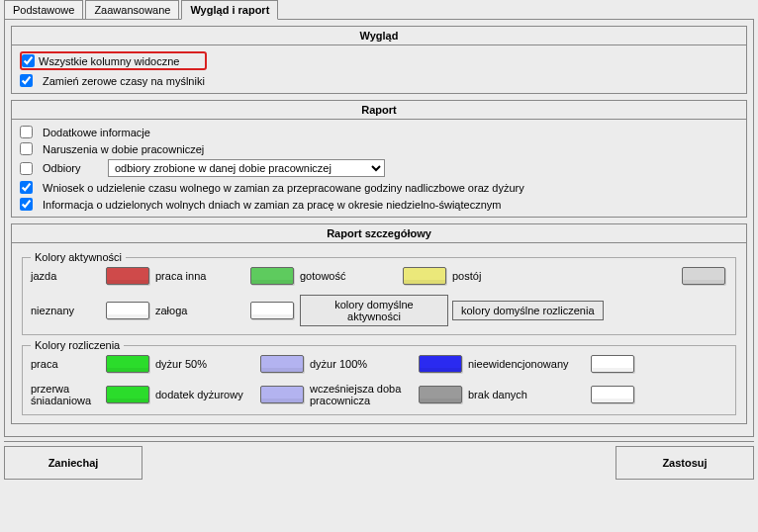  I want to click on cancel-button: Zaniechaj, so click(73, 463).